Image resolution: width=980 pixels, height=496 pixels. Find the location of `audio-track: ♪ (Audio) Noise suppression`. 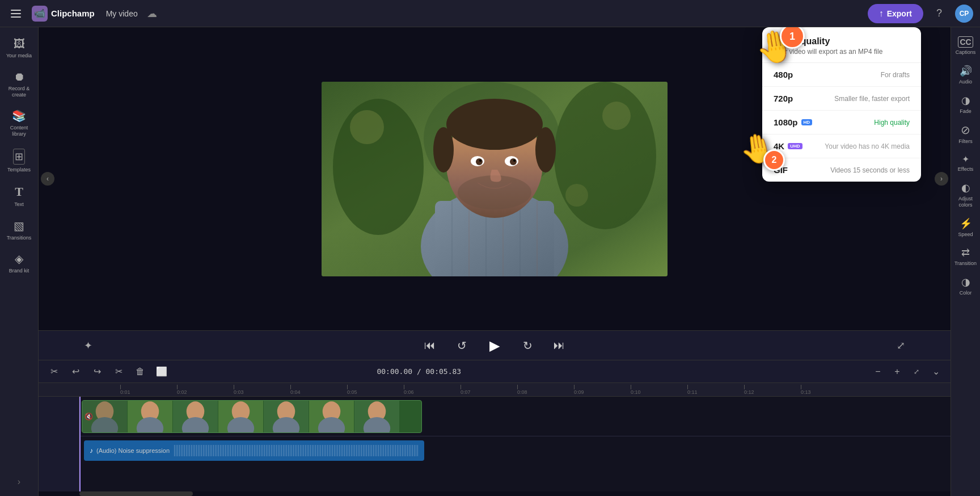

audio-track: ♪ (Audio) Noise suppression is located at coordinates (254, 451).